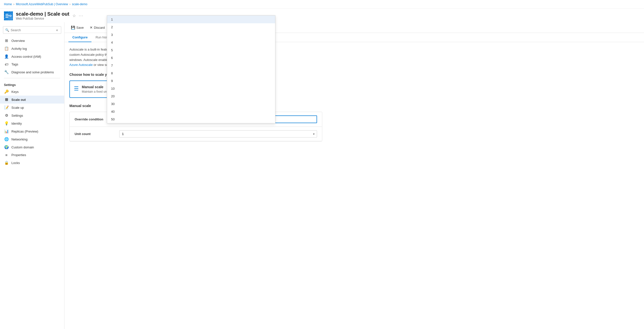  Describe the element at coordinates (80, 4) in the screenshot. I see `breadcrumb-current: scale-demo` at that location.